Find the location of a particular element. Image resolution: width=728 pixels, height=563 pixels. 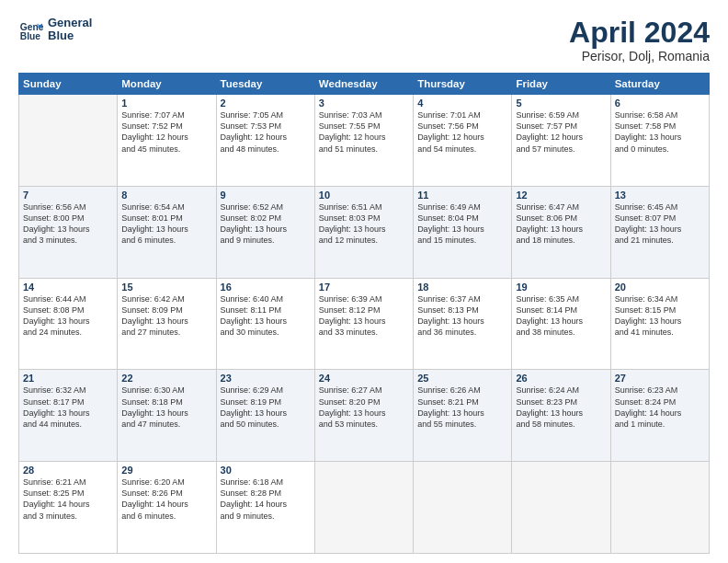

day-cell: 8Sunrise: 6:54 AM Sunset: 8:01 PM Daylig… is located at coordinates (167, 232).